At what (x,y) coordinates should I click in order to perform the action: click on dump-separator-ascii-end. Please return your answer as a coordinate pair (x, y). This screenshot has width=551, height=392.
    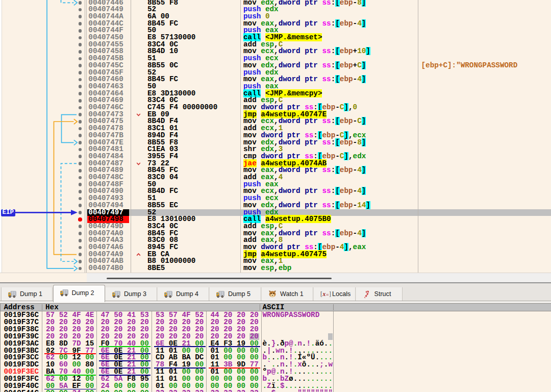
    Looking at the image, I should click on (334, 352).